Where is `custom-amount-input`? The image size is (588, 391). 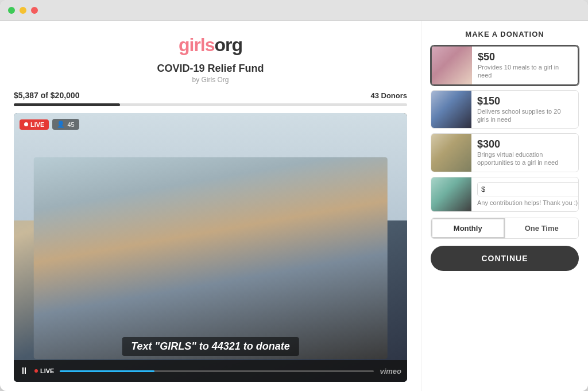 custom-amount-input is located at coordinates (534, 189).